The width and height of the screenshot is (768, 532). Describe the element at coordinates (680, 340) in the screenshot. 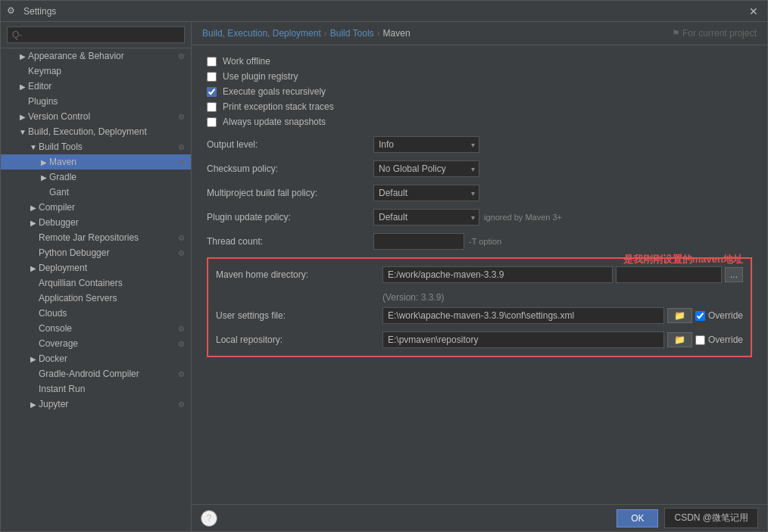

I see `local-repo-browse-button: 📁` at that location.